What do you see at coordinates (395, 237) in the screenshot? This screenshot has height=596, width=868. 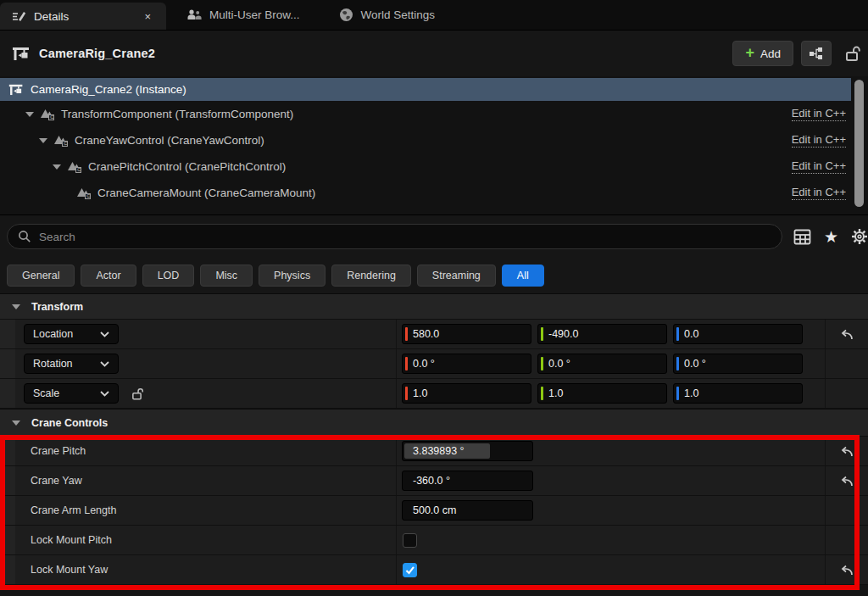 I see `search-box` at bounding box center [395, 237].